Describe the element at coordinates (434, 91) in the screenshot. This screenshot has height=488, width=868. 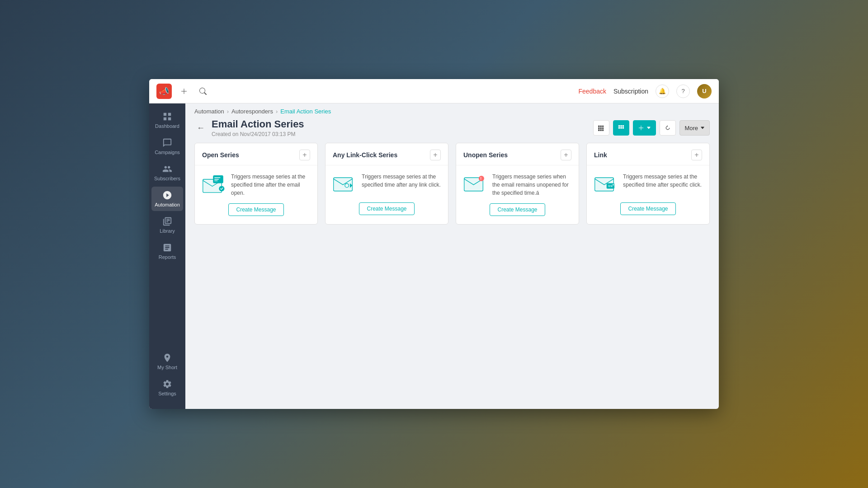
I see `top-nav: 📣 Feedback Subscription 🔔 ? U` at that location.